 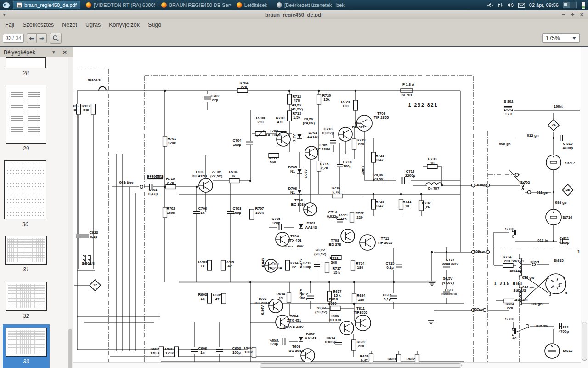 I want to click on schematic-label: 1 232 821, so click(x=424, y=105).